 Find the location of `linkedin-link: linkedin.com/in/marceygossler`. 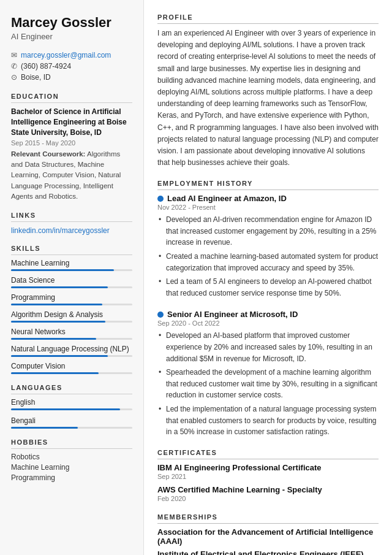

linkedin-link: linkedin.com/in/marceygossler is located at coordinates (60, 231).